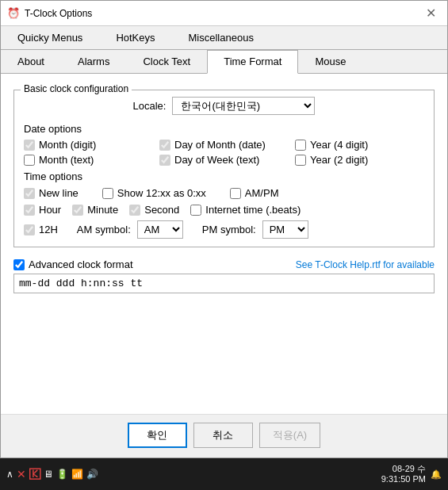  I want to click on apply-button: 적용(A), so click(290, 435).